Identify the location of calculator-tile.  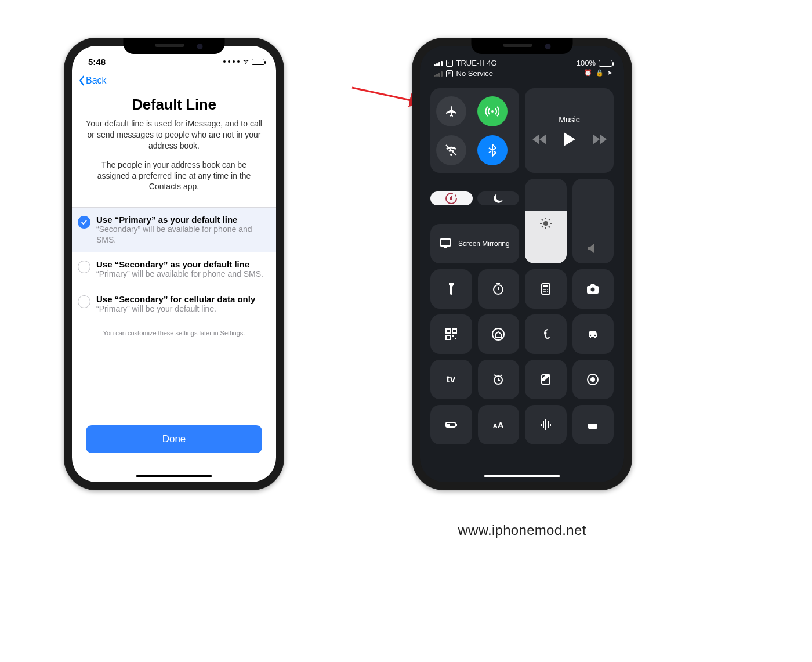
(546, 289).